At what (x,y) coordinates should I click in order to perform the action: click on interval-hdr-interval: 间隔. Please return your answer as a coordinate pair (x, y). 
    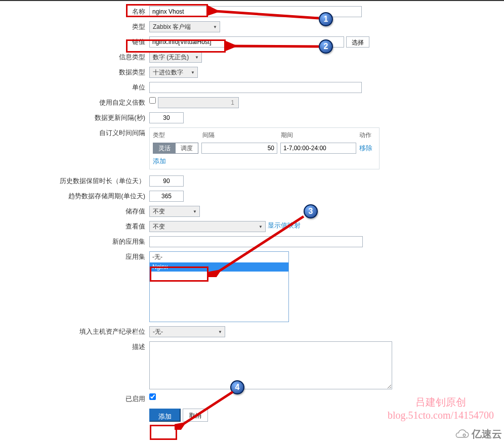
    Looking at the image, I should click on (242, 136).